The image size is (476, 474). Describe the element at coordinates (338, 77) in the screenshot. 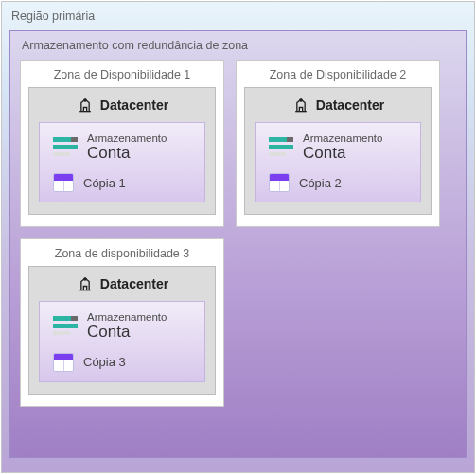

I see `zone-title: Zona de Disponibilidade 2` at that location.